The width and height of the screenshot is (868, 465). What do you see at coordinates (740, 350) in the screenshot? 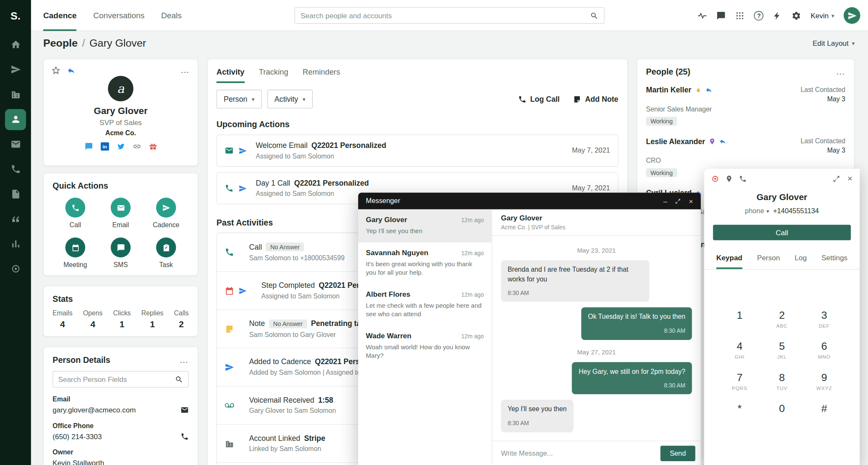
I see `keypad-key-4: 4GHI` at bounding box center [740, 350].